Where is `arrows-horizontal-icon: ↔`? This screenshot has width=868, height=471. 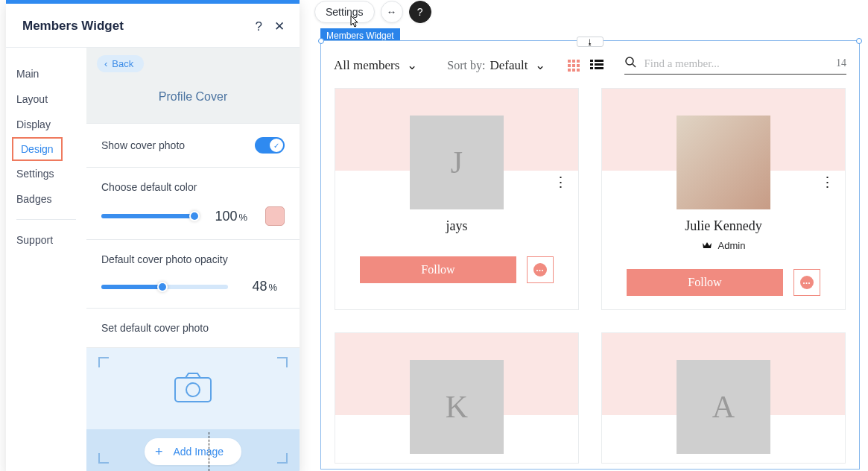
arrows-horizontal-icon: ↔ is located at coordinates (392, 12).